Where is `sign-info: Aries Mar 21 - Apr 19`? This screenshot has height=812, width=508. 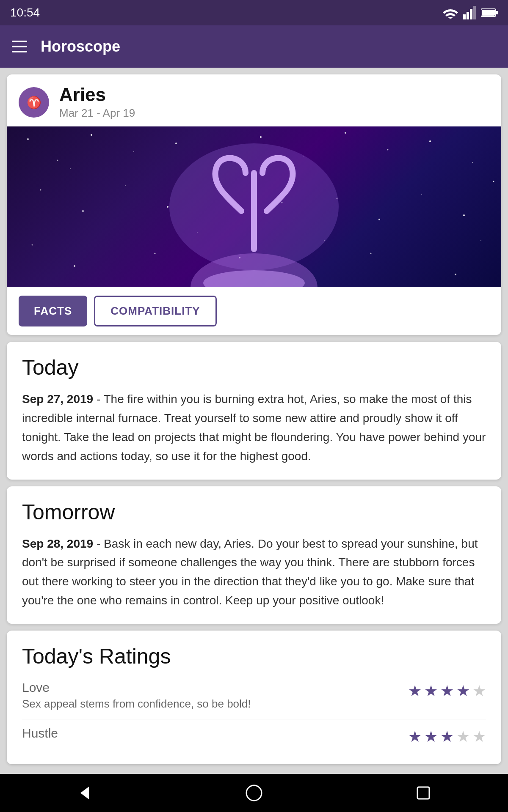
sign-info: Aries Mar 21 - Apr 19 is located at coordinates (97, 102).